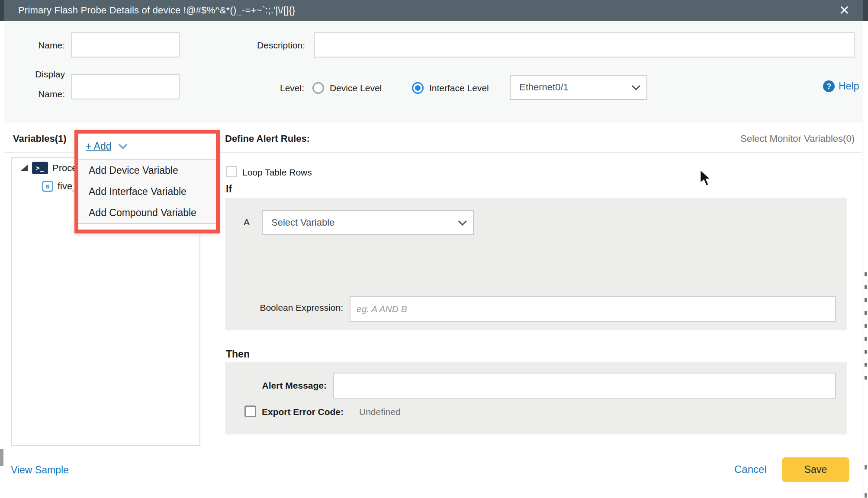 The width and height of the screenshot is (868, 498). I want to click on then-label: Then, so click(238, 354).